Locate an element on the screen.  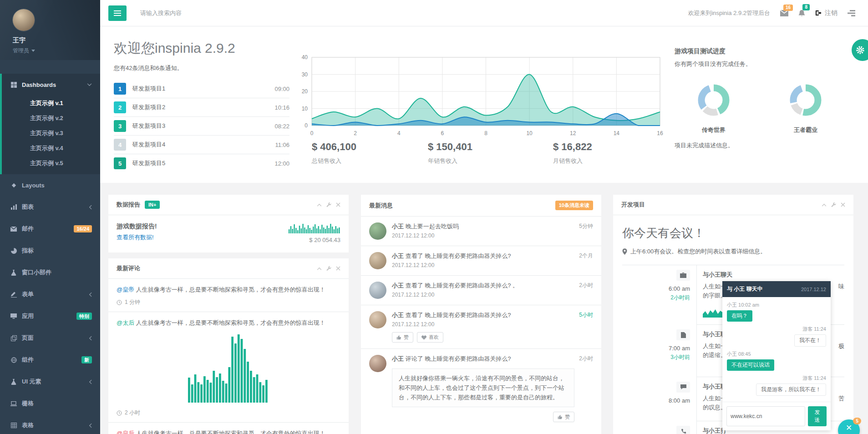
sidebar-toggle-button is located at coordinates (117, 13).